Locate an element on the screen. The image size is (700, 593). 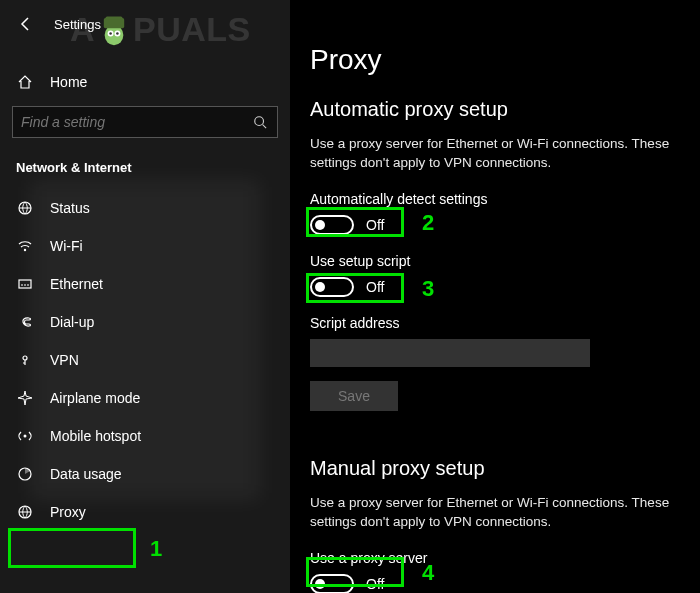
sidebar-item-label: Wi-Fi is located at coordinates (66, 246).